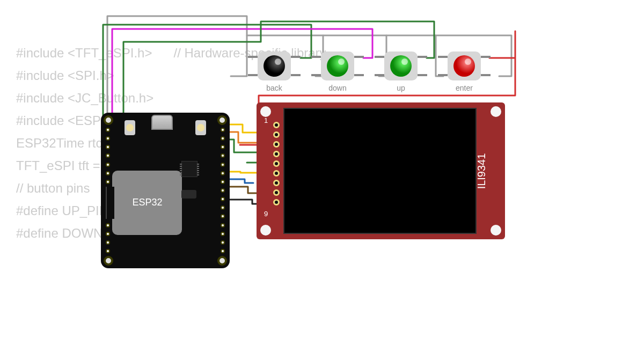 Image resolution: width=644 pixels, height=338 pixels. I want to click on display-screen, so click(380, 171).